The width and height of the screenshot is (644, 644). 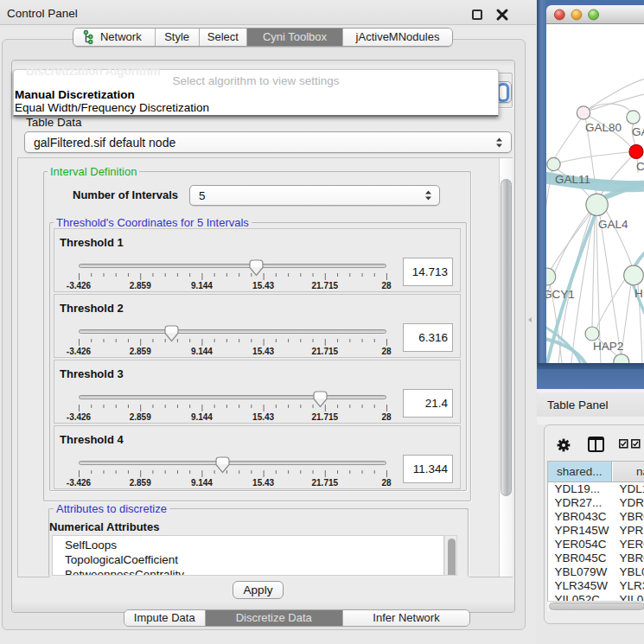 I want to click on svg-text: GAL4, so click(x=614, y=225).